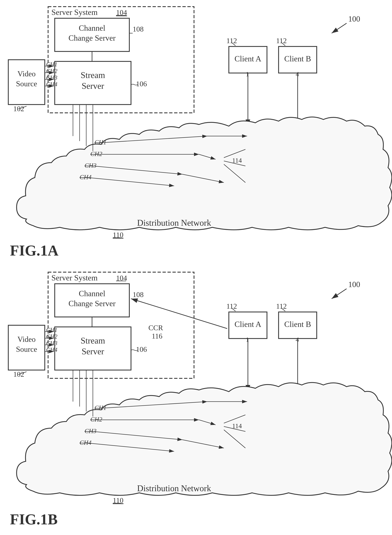 The width and height of the screenshot is (392, 535). I want to click on ch2-label-1b: CH2, so click(52, 336).